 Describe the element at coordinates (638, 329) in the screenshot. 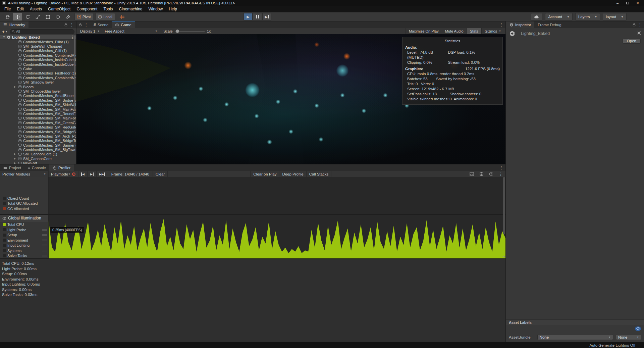

I see `label-tag-button` at that location.